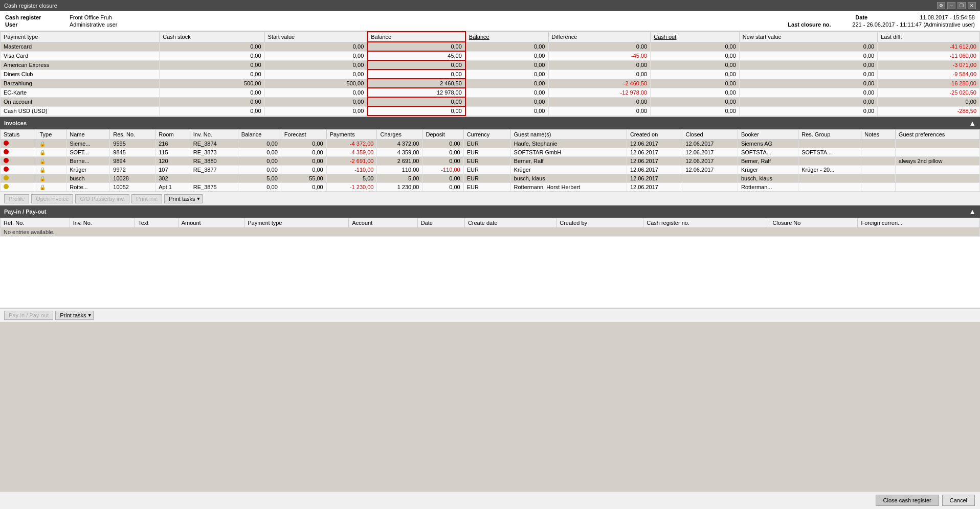  I want to click on cell-resno: 9894, so click(133, 161).